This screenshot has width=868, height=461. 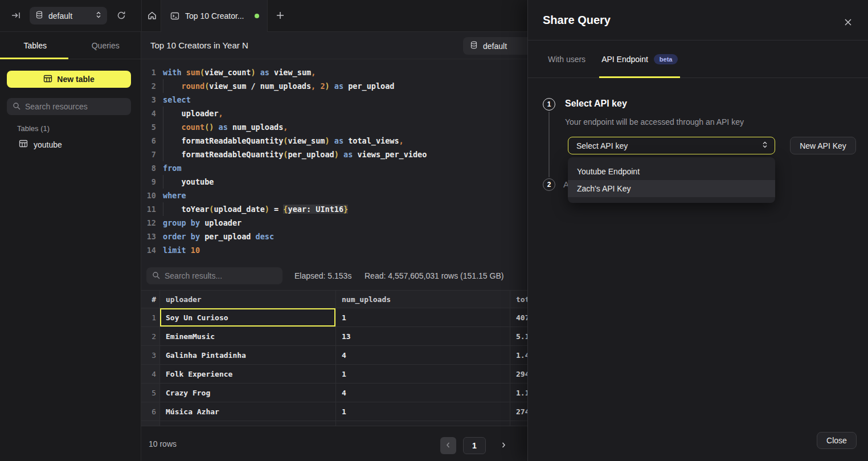 I want to click on terminal-icon, so click(x=175, y=16).